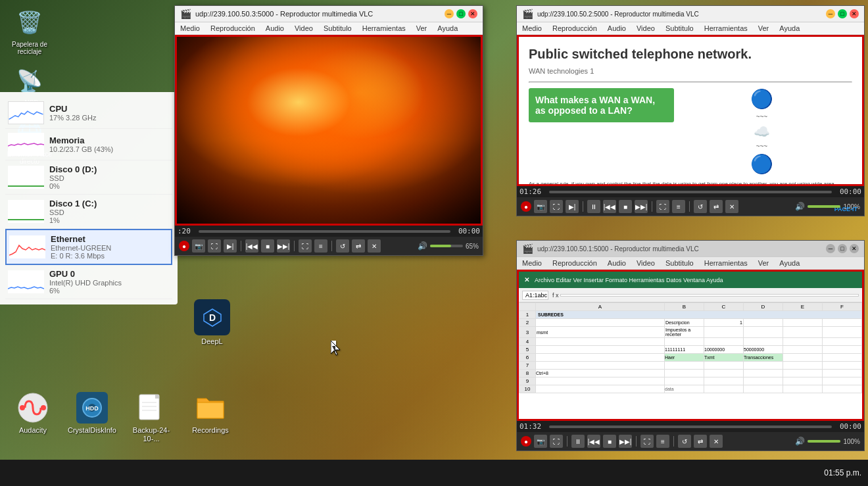  I want to click on vlc-menu-ver-3: Ver, so click(764, 263).